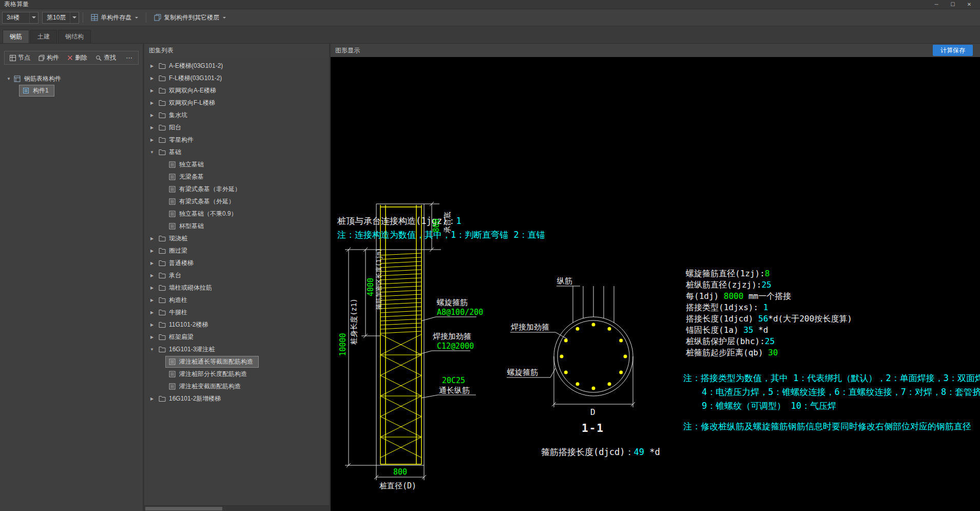 The height and width of the screenshot is (511, 980). What do you see at coordinates (237, 164) in the screenshot?
I see `atlas-tree-item: 独立基础` at bounding box center [237, 164].